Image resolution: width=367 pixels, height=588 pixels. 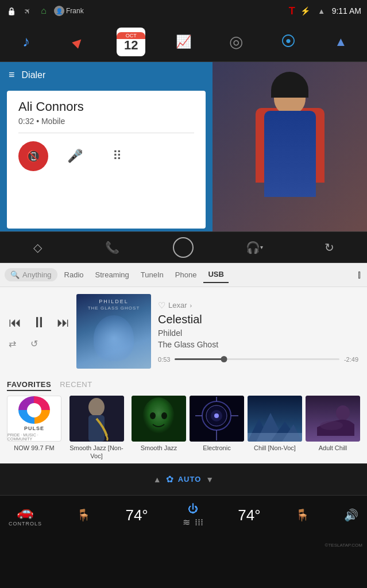 What do you see at coordinates (290, 151) in the screenshot?
I see `contact-figure` at bounding box center [290, 151].